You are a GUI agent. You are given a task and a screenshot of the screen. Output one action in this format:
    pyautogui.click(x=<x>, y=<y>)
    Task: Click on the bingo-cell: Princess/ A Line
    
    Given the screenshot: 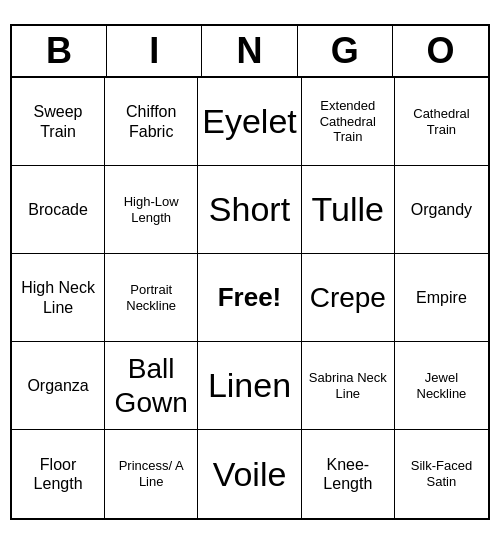 What is the action you would take?
    pyautogui.click(x=152, y=474)
    